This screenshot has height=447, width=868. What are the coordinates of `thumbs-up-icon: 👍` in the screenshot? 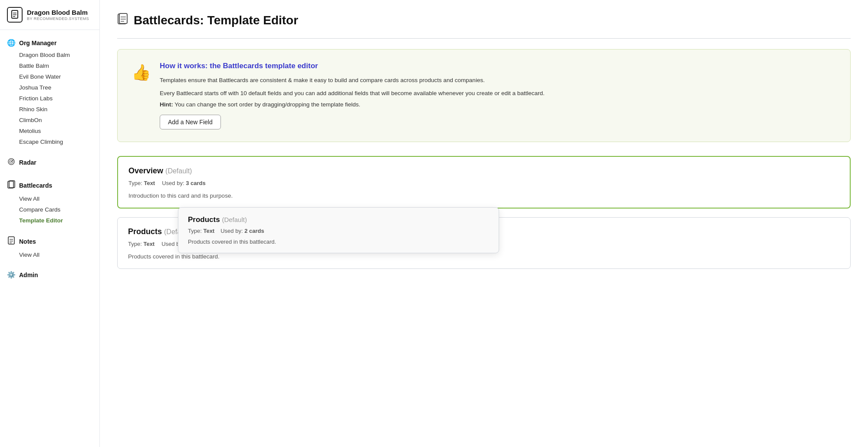 It's located at (141, 73).